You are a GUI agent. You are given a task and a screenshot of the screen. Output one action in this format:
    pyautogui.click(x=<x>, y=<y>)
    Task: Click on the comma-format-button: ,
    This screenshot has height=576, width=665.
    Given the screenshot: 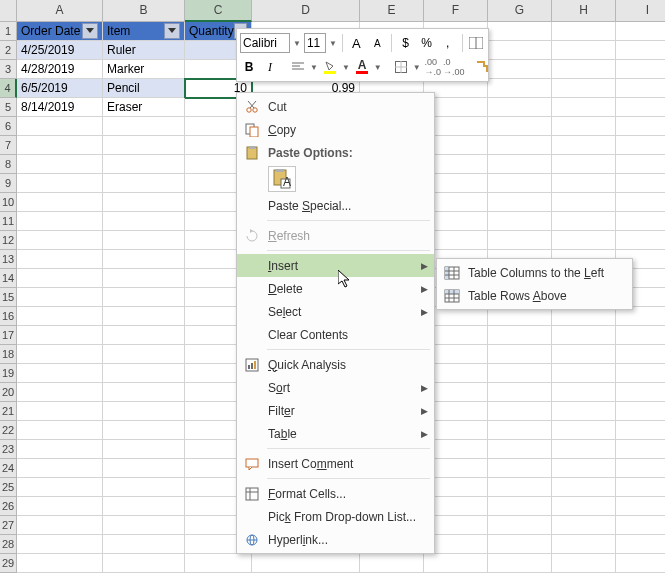 What is the action you would take?
    pyautogui.click(x=448, y=43)
    